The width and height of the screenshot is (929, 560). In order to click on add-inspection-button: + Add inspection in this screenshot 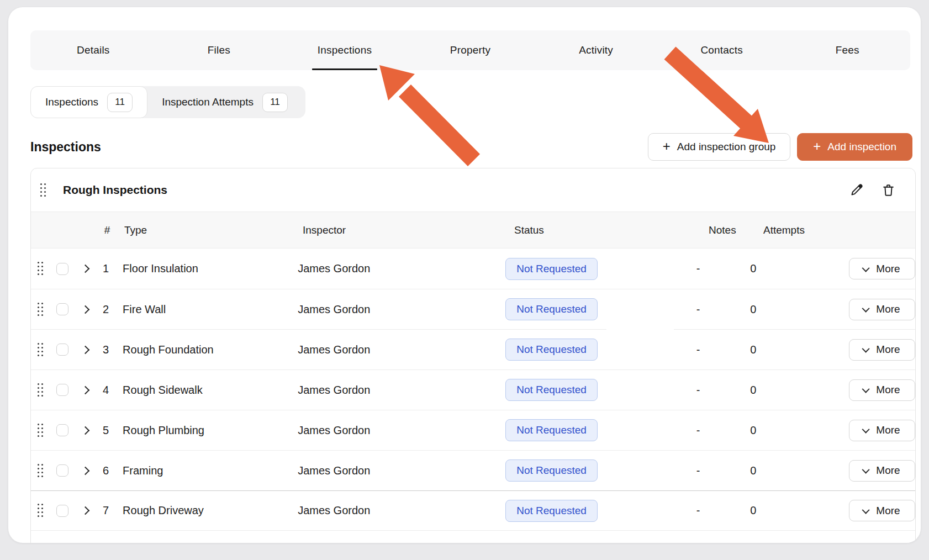, I will do `click(855, 147)`.